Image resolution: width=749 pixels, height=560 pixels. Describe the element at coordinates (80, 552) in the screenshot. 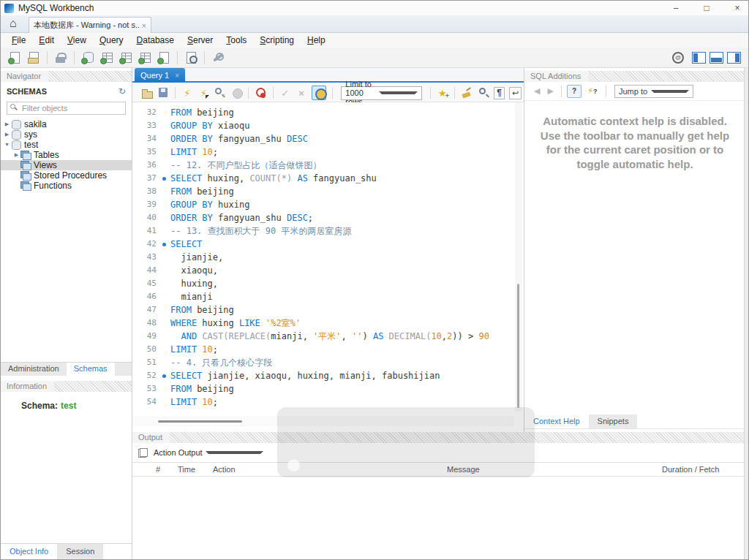

I see `tab-session: Session` at that location.